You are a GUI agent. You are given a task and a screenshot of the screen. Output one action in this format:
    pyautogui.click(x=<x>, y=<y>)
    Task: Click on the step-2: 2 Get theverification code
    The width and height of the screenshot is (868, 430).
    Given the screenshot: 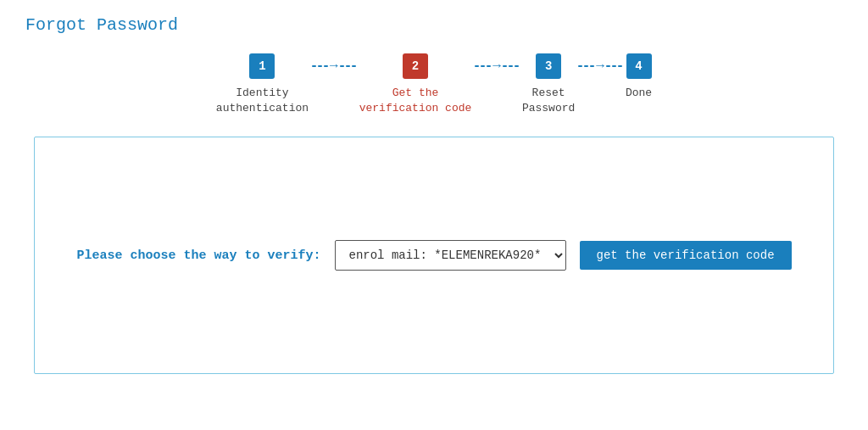 What is the action you would take?
    pyautogui.click(x=415, y=85)
    